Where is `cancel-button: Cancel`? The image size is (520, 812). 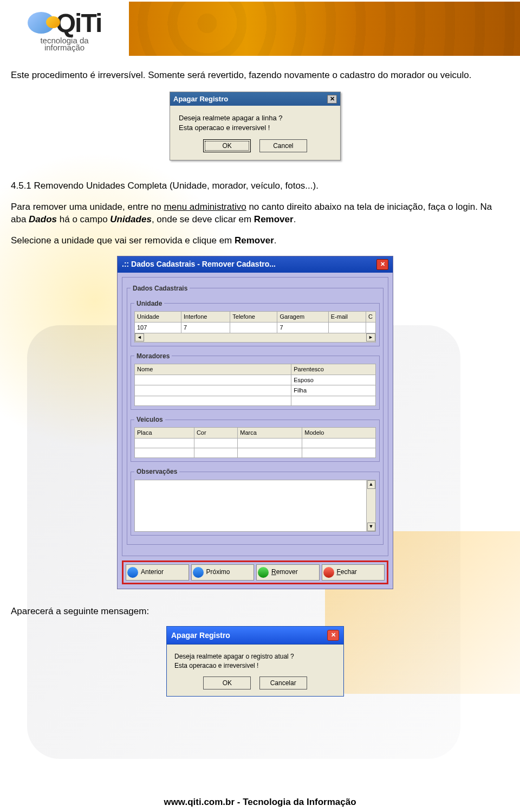
cancel-button: Cancel is located at coordinates (283, 146).